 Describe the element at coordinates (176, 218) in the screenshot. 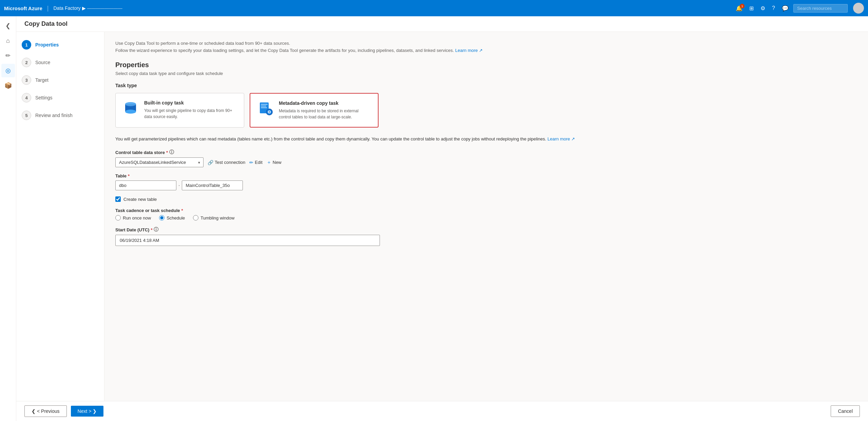

I see `radio-schedule-label: Schedule` at that location.